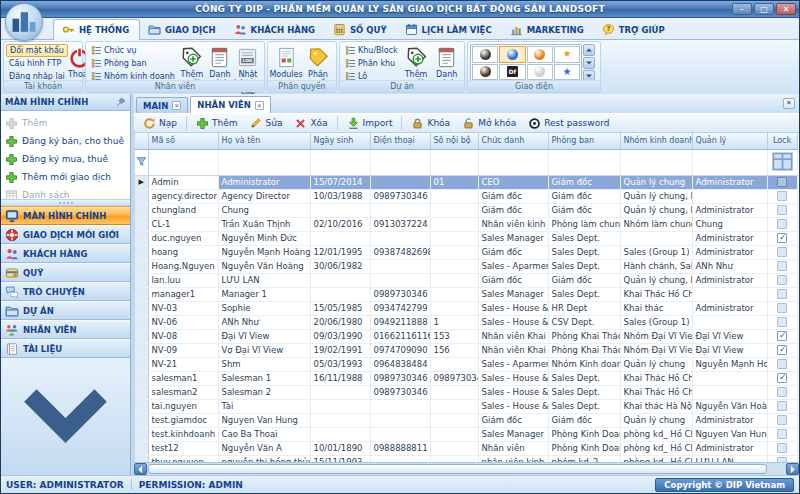 The height and width of the screenshot is (494, 800). I want to click on cell: chungland, so click(183, 210).